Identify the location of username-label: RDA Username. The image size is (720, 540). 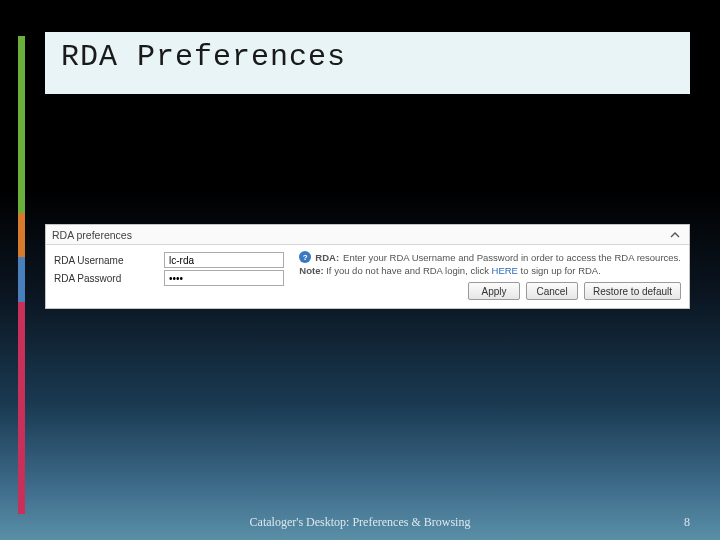
(109, 260).